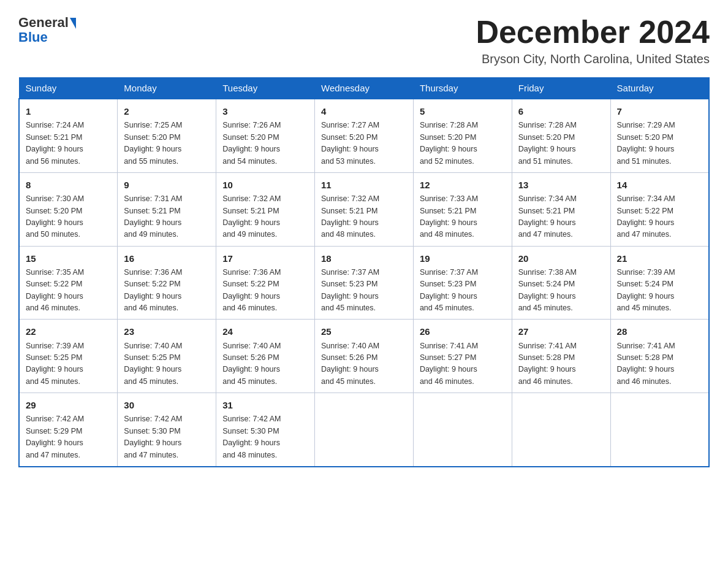 The image size is (728, 563). Describe the element at coordinates (167, 88) in the screenshot. I see `column-header-monday: Monday` at that location.